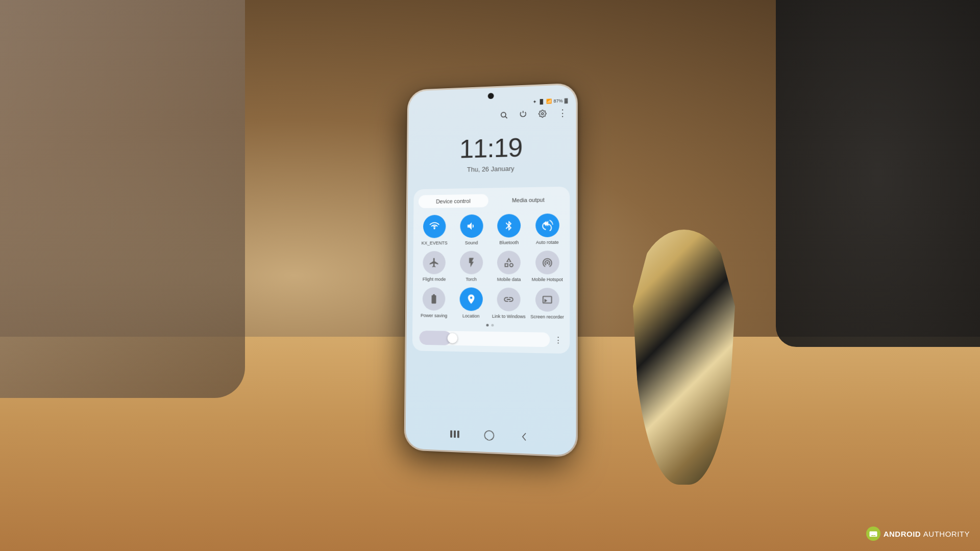  Describe the element at coordinates (927, 534) in the screenshot. I see `watermark-label: ANDROID AUTHORITY` at that location.